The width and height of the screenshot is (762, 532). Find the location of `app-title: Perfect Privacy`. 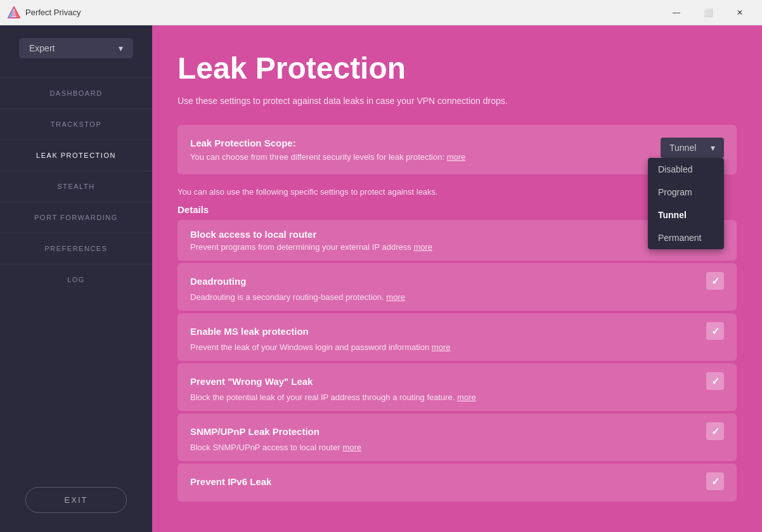

app-title: Perfect Privacy is located at coordinates (53, 13).